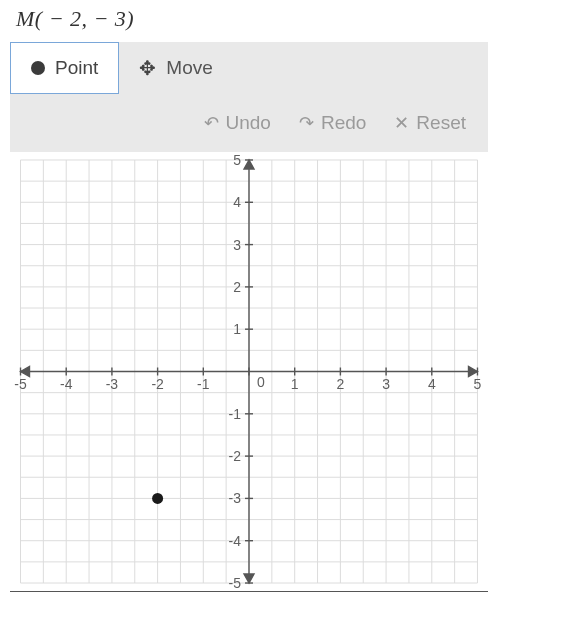 This screenshot has height=638, width=574. Describe the element at coordinates (212, 123) in the screenshot. I see `undo-icon: ↶` at that location.